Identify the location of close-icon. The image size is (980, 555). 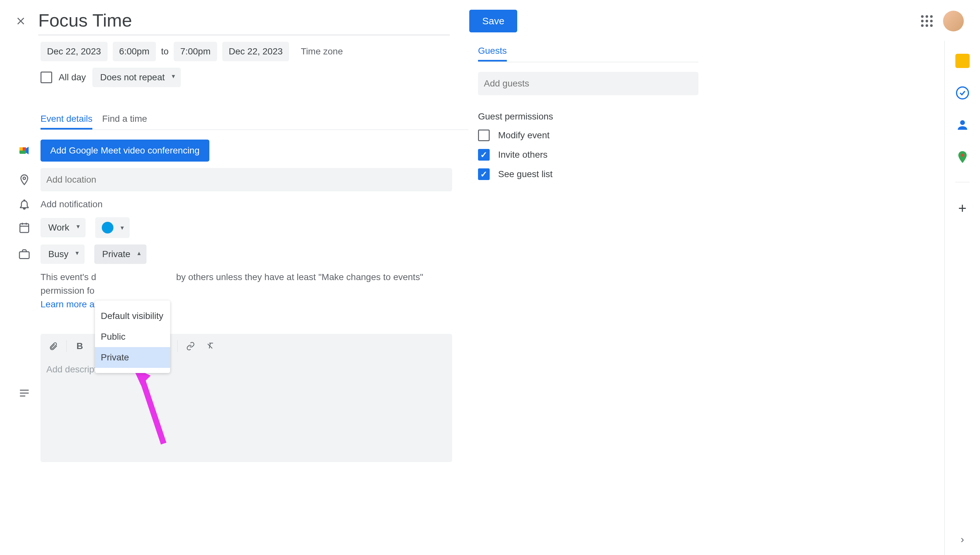
(21, 21).